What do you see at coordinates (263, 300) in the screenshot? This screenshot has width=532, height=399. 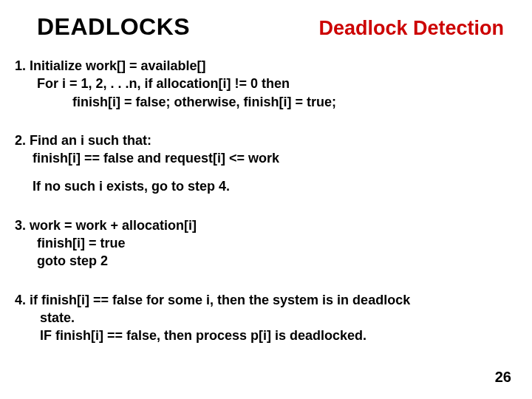 I see `step-4-line-1: 4. if finish[i] == false for some i, the…` at bounding box center [263, 300].